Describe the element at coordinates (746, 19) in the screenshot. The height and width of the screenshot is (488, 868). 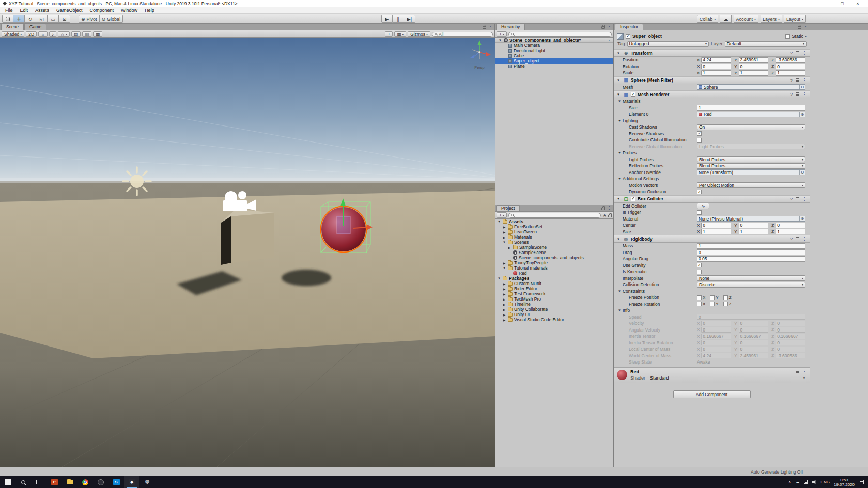
I see `account-dropdown: Account▾` at that location.